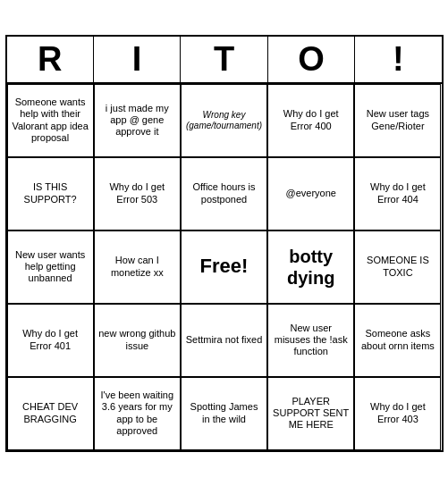 The height and width of the screenshot is (486, 448). What do you see at coordinates (311, 267) in the screenshot?
I see `bingo-cell-13: botty dying` at bounding box center [311, 267].